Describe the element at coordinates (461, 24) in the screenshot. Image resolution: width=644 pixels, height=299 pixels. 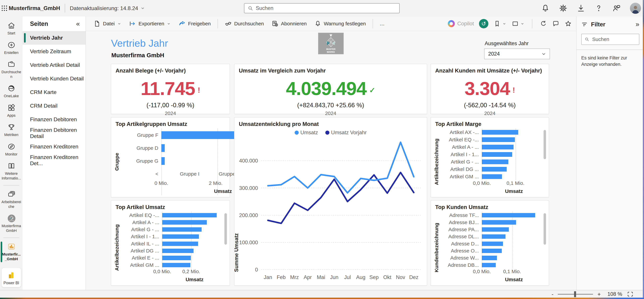
I see `copilot-button: Copilot` at that location.